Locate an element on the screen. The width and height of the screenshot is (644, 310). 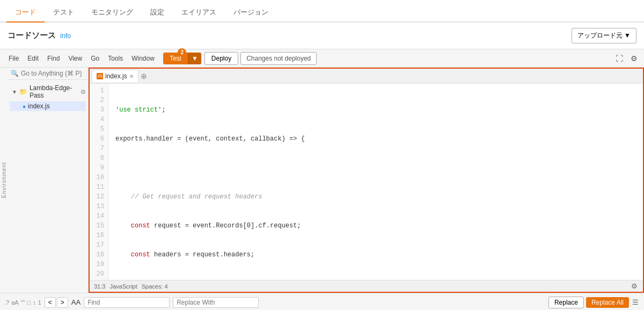
tab-version: バージョン is located at coordinates (251, 13).